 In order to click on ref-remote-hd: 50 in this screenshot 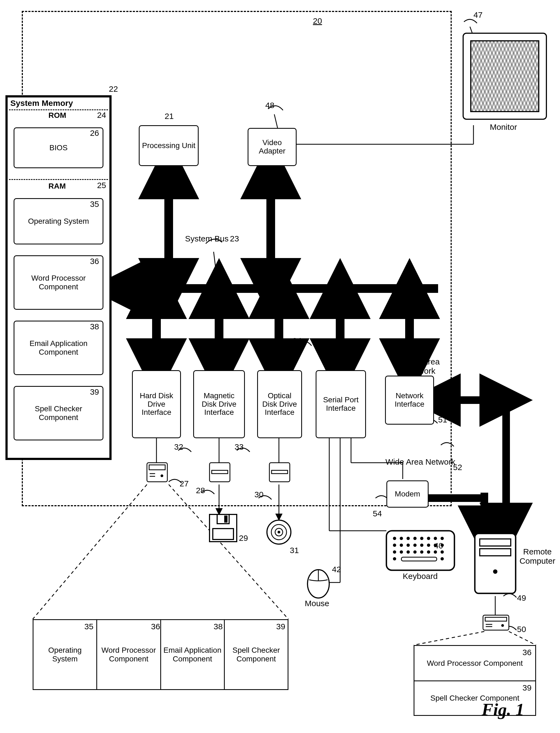, I will do `click(521, 629)`.